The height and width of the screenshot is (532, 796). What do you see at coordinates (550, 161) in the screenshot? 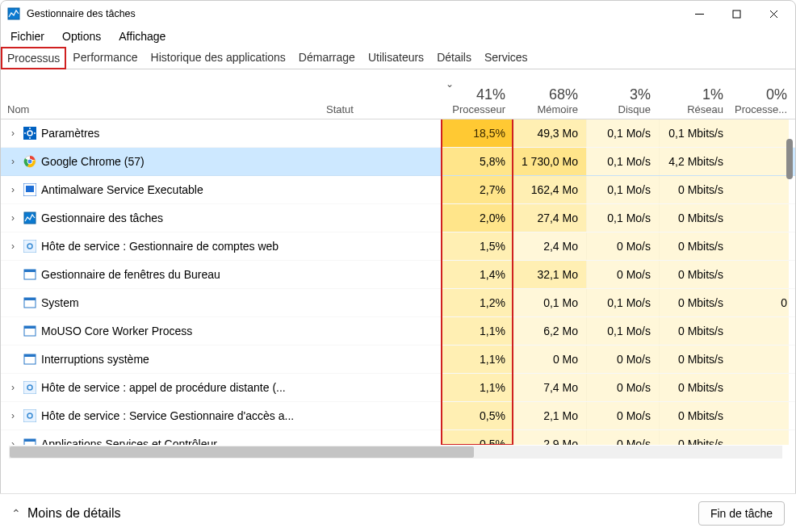
I see `cell-memory: 1 730,0 Mo` at bounding box center [550, 161].